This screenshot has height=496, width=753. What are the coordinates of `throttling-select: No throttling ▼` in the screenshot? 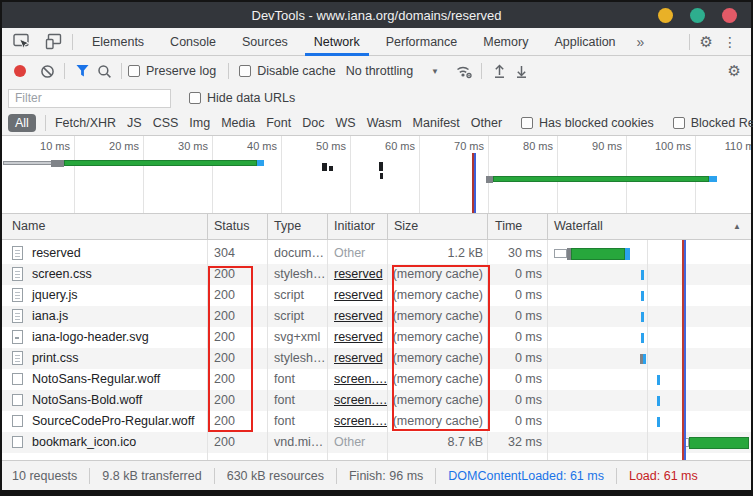 It's located at (392, 71).